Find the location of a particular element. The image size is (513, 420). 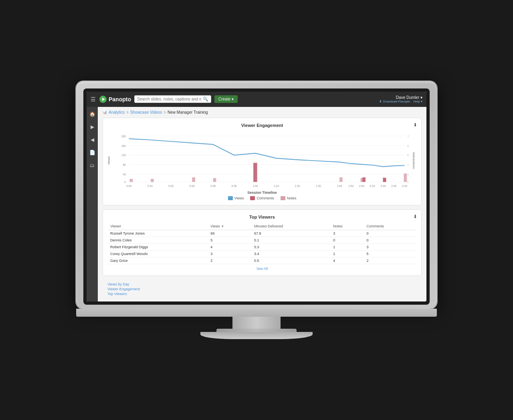

svg-text: 0:40 is located at coordinates (213, 186).